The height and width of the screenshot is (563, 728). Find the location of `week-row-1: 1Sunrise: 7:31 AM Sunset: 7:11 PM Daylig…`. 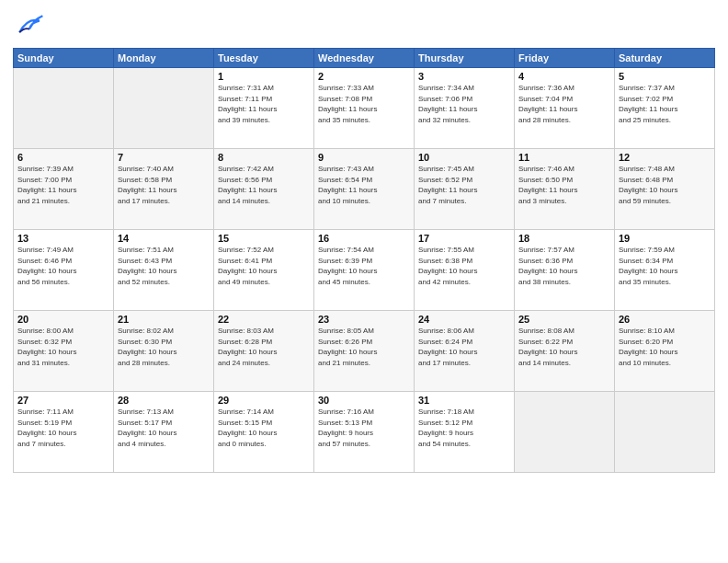

week-row-1: 1Sunrise: 7:31 AM Sunset: 7:11 PM Daylig… is located at coordinates (364, 109).